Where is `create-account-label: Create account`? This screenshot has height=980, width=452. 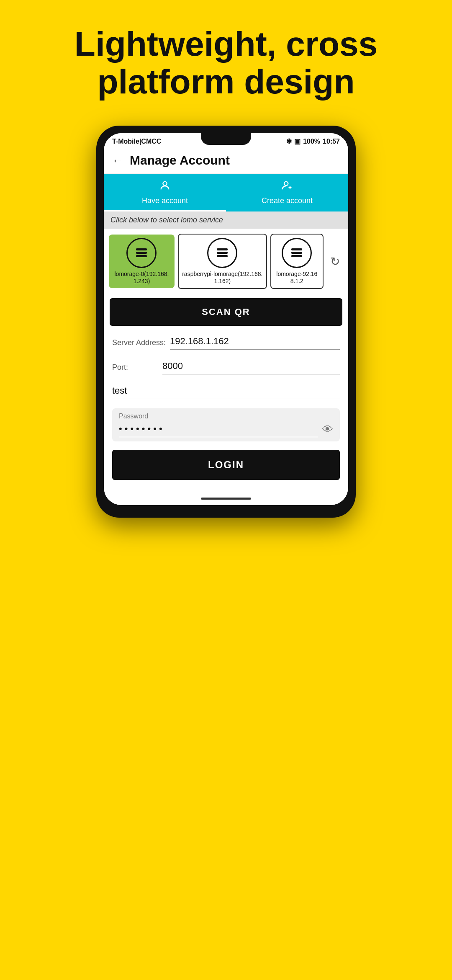
create-account-label: Create account is located at coordinates (287, 201).